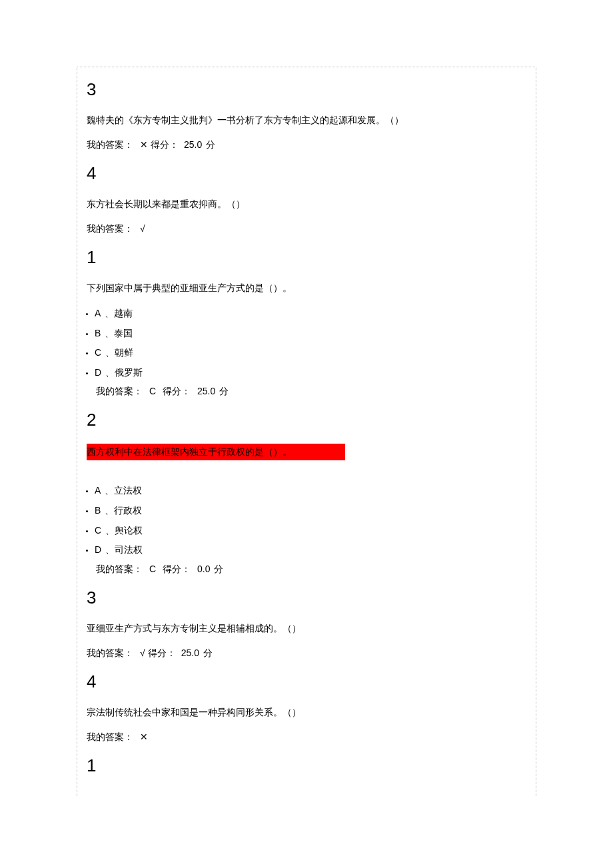  Describe the element at coordinates (315, 531) in the screenshot. I see `option-item: C 、舆论权` at that location.